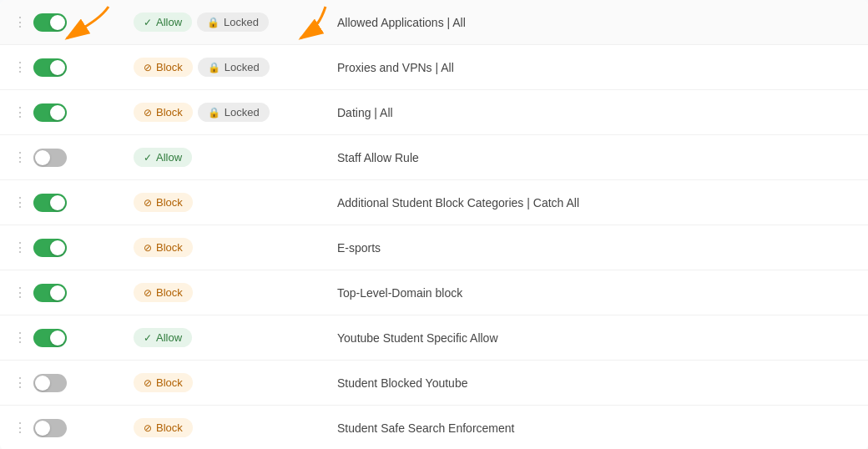 This screenshot has width=868, height=449. Describe the element at coordinates (225, 22) in the screenshot. I see `badges-container: ✓Allow🔒Locked` at that location.